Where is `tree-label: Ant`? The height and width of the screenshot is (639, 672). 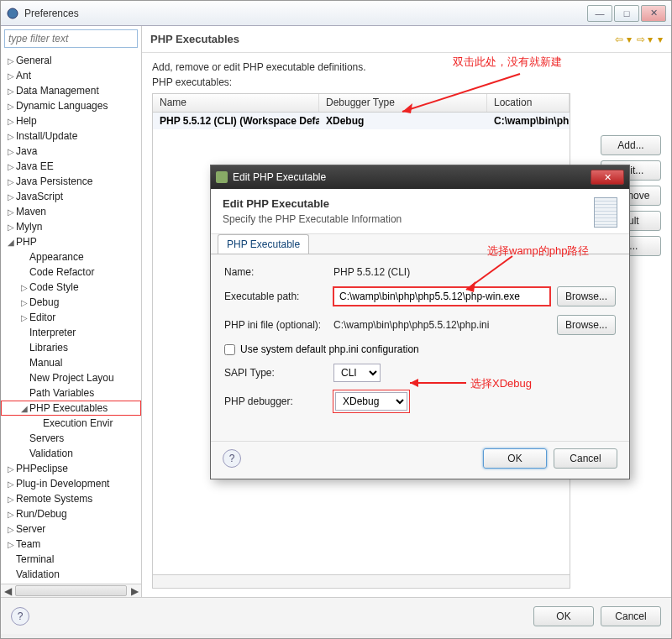
tree-label: Ant is located at coordinates (24, 76).